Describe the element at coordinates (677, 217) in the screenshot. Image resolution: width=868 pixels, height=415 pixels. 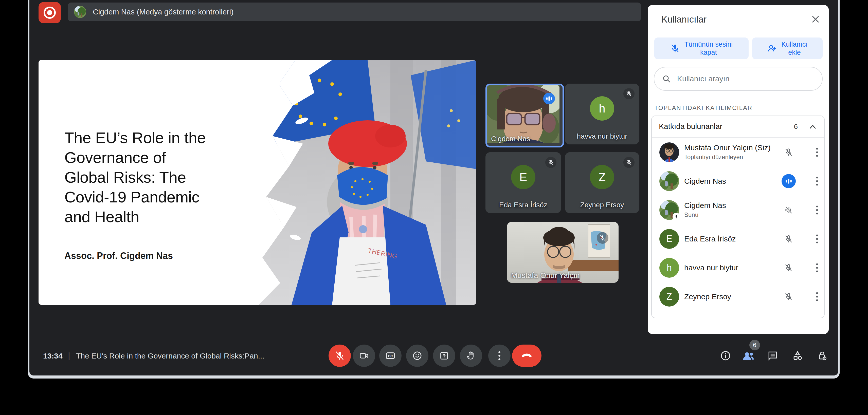
I see `pin-badge` at that location.